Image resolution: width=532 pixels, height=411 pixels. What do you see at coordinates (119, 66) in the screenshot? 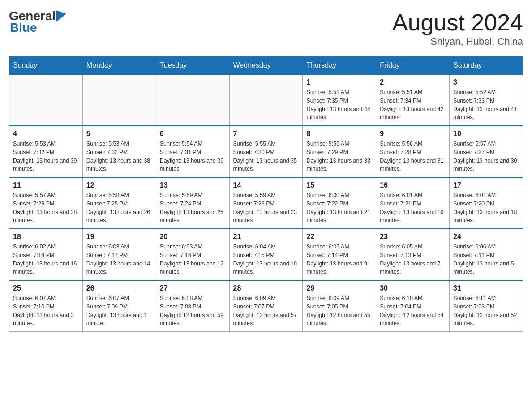
I see `day-of-week-header: Monday` at bounding box center [119, 66].